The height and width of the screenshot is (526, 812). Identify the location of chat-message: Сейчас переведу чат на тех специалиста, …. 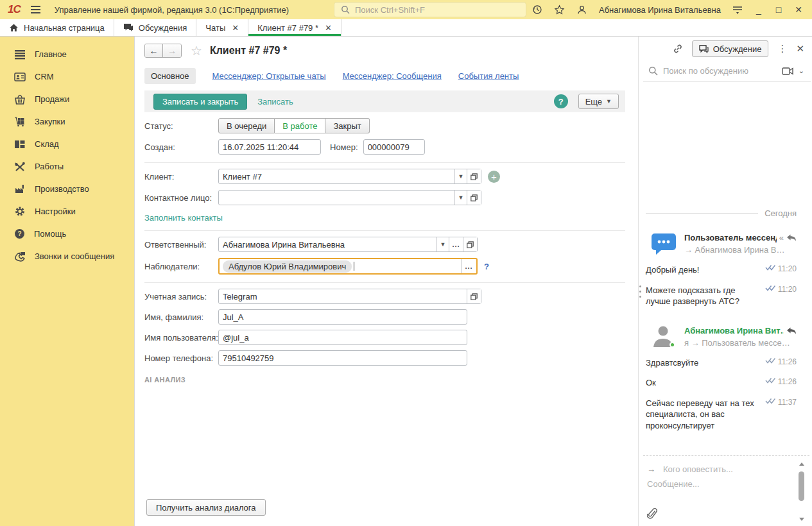
(721, 414).